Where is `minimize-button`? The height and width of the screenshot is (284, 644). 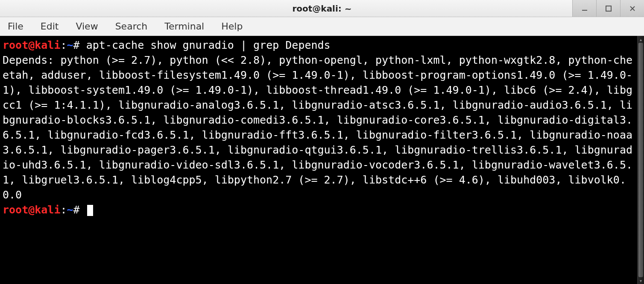 minimize-button is located at coordinates (584, 9).